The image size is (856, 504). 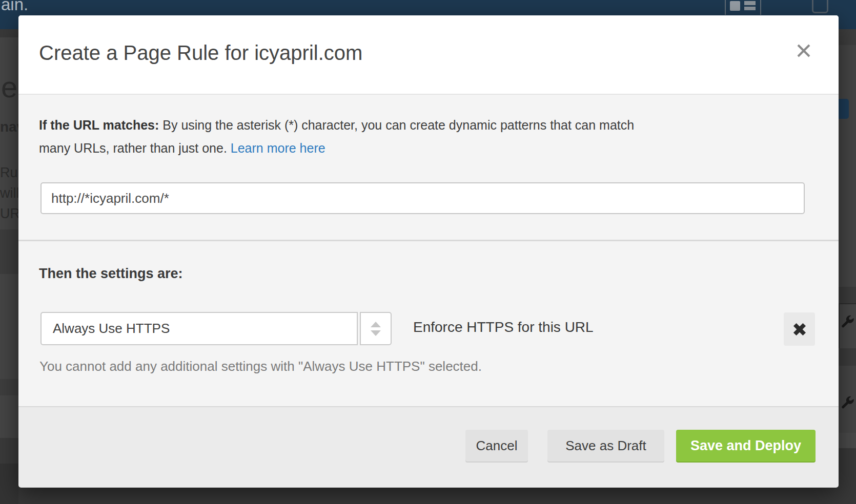 I want to click on url-match-text-line1: By using the asterisk (*) character, you…, so click(x=398, y=125).